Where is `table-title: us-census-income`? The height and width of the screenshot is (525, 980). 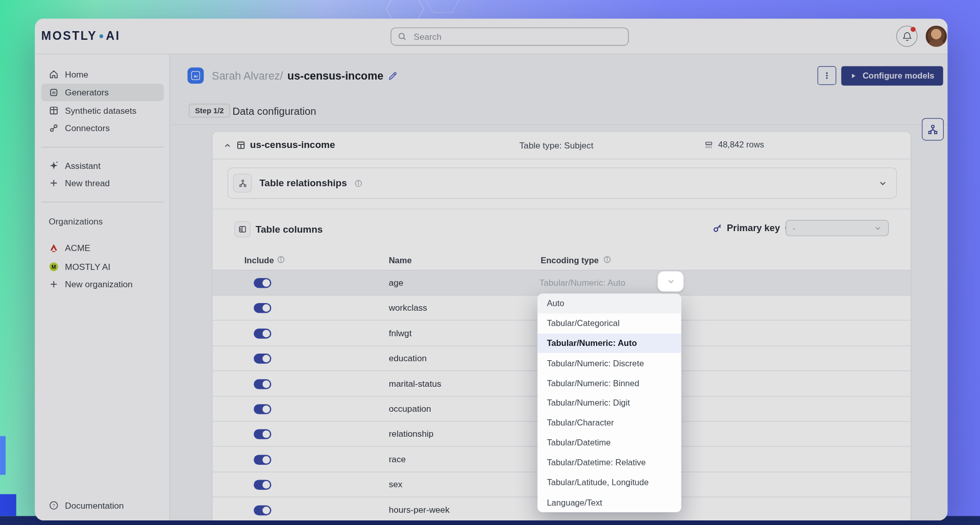 table-title: us-census-income is located at coordinates (293, 145).